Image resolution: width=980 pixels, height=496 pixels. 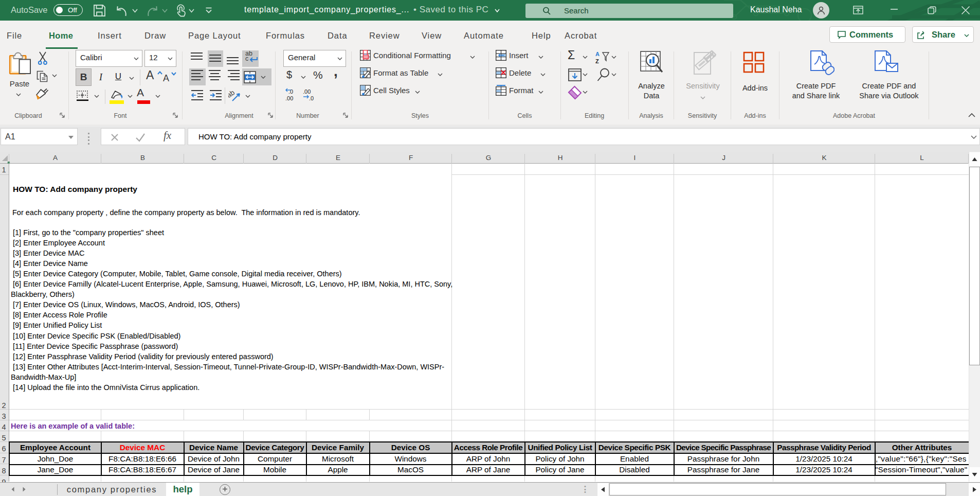 I want to click on svg-text: Z, so click(x=597, y=61).